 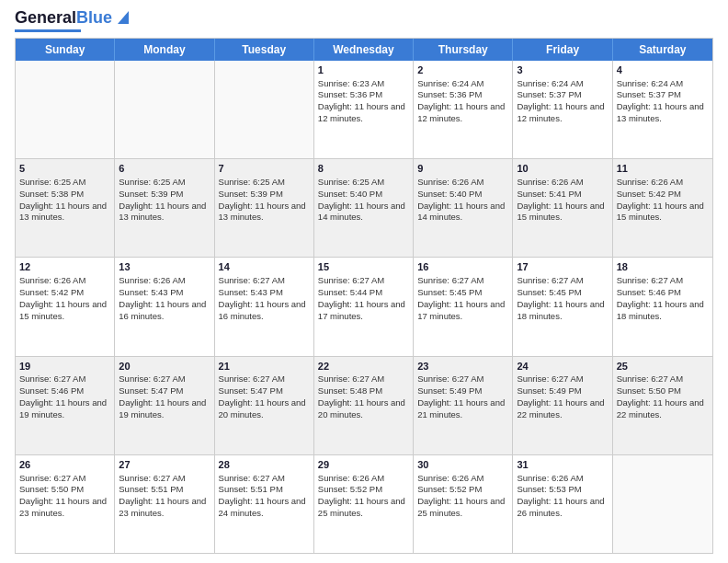 I want to click on logo-triangle-icon, so click(x=123, y=17).